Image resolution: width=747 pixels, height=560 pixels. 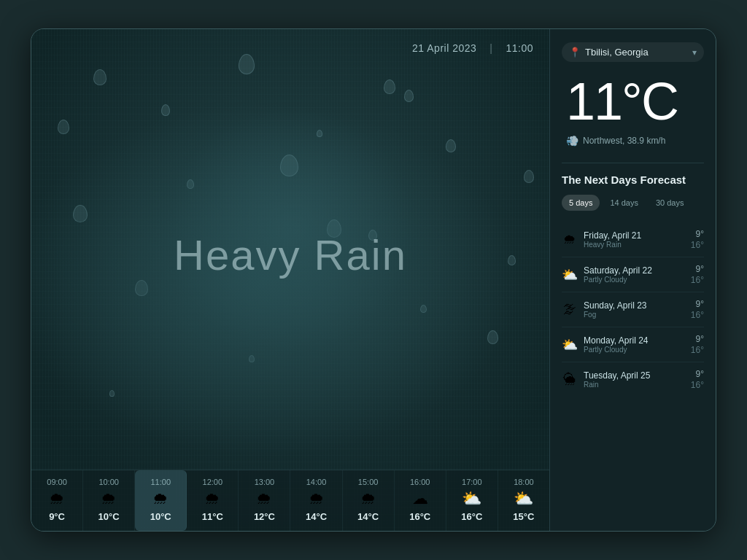 What do you see at coordinates (109, 500) in the screenshot?
I see `hour-item: 10:00 🌧 10°C` at bounding box center [109, 500].